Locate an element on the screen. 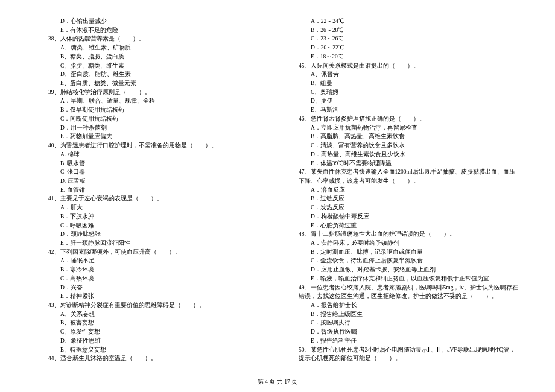 The height and width of the screenshot is (392, 555). option-line: A．22～24℃ is located at coordinates (403, 22).